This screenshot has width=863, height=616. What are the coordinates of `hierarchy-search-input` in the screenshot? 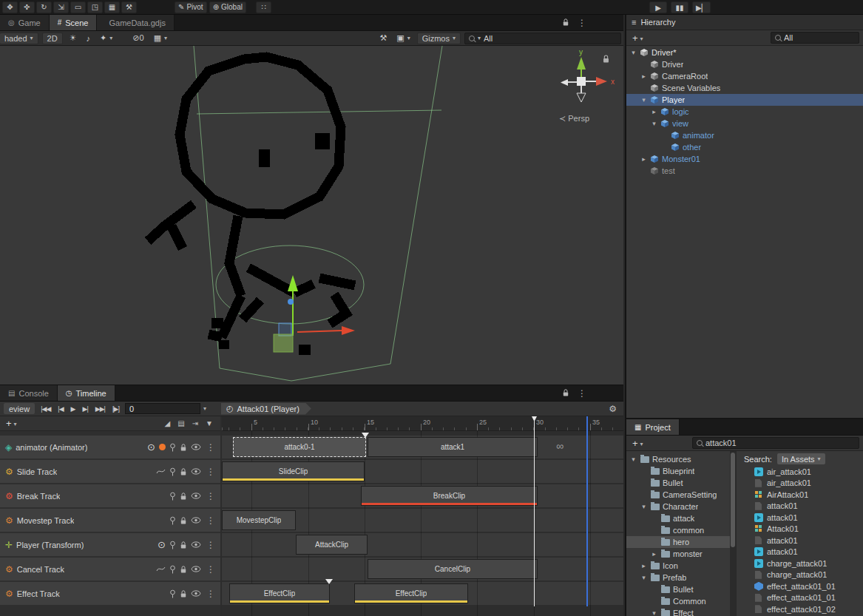 It's located at (819, 38).